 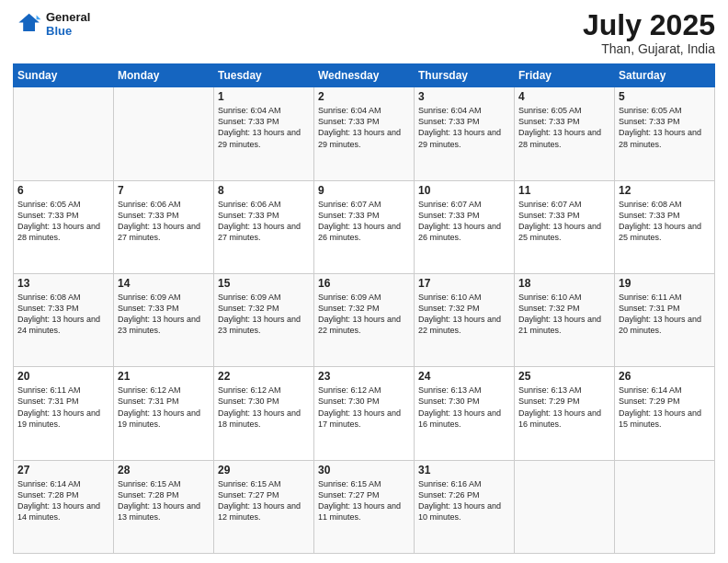 I want to click on calendar-cell: 18Sunrise: 6:10 AM Sunset: 7:32 PM Dayli…, so click(x=564, y=320).